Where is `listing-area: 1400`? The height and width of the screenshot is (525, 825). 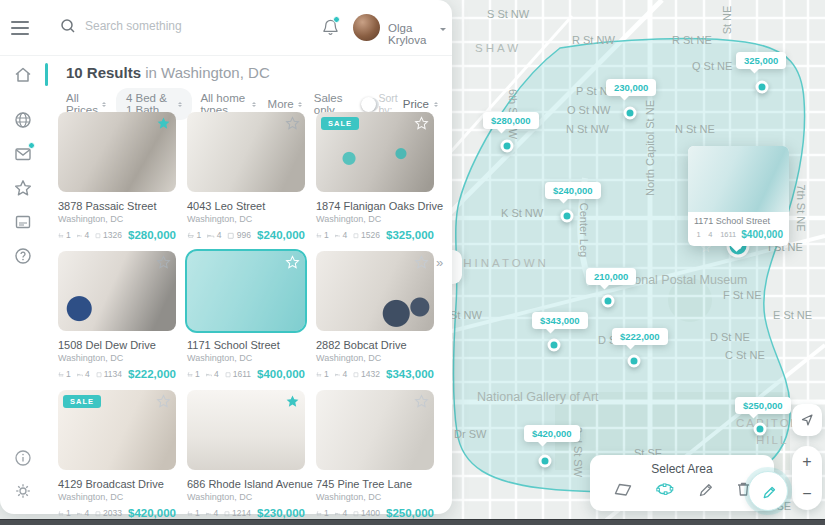
listing-area: 1400 is located at coordinates (370, 513).